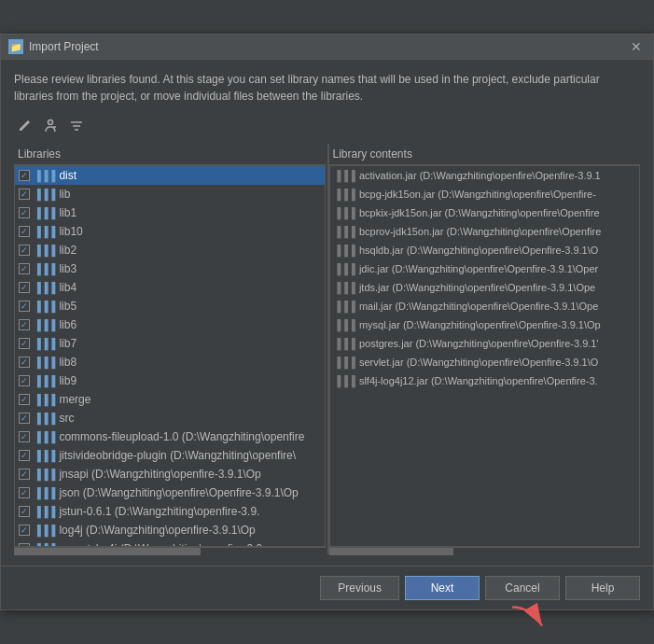 This screenshot has height=644, width=654. Describe the element at coordinates (67, 343) in the screenshot. I see `library-label: lib7` at that location.